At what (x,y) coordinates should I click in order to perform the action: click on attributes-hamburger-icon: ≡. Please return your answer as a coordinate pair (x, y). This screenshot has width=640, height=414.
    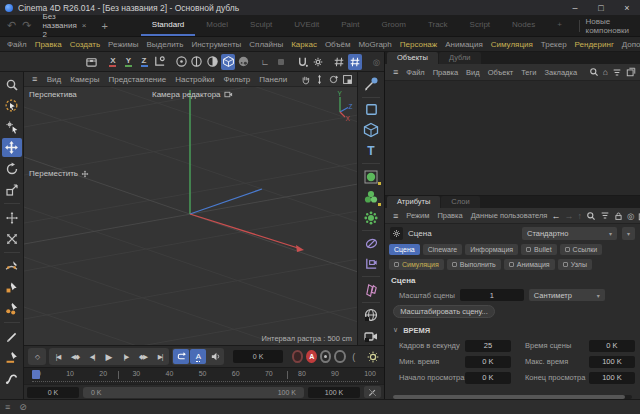
    Looking at the image, I should click on (396, 216).